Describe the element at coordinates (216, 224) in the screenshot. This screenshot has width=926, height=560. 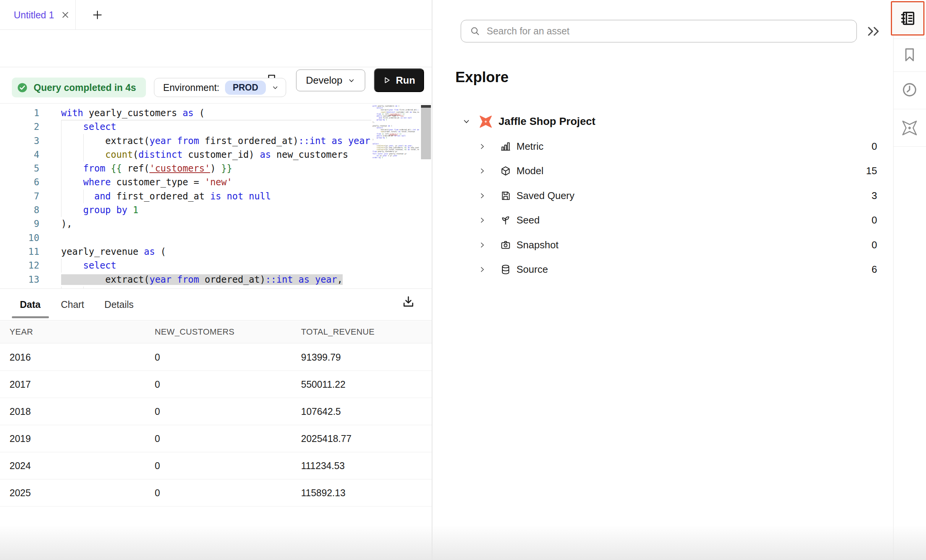
I see `code-line: ),` at that location.